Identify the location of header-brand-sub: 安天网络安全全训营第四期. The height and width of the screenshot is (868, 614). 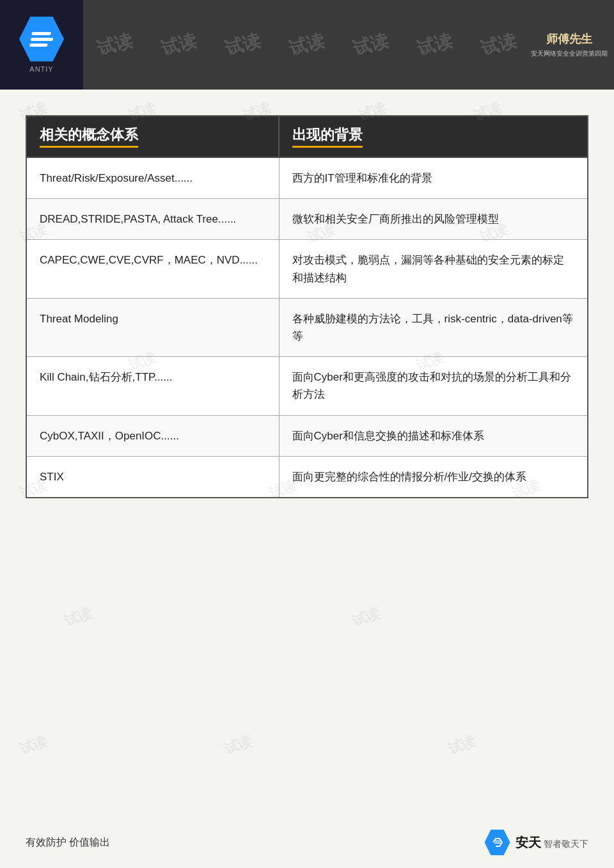
(569, 54).